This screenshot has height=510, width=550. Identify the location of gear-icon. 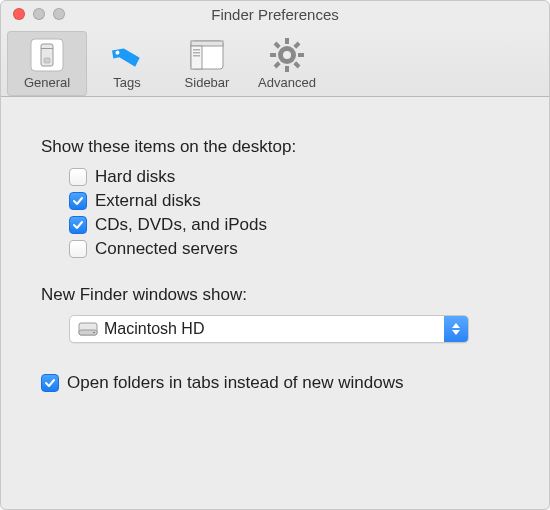
(287, 55).